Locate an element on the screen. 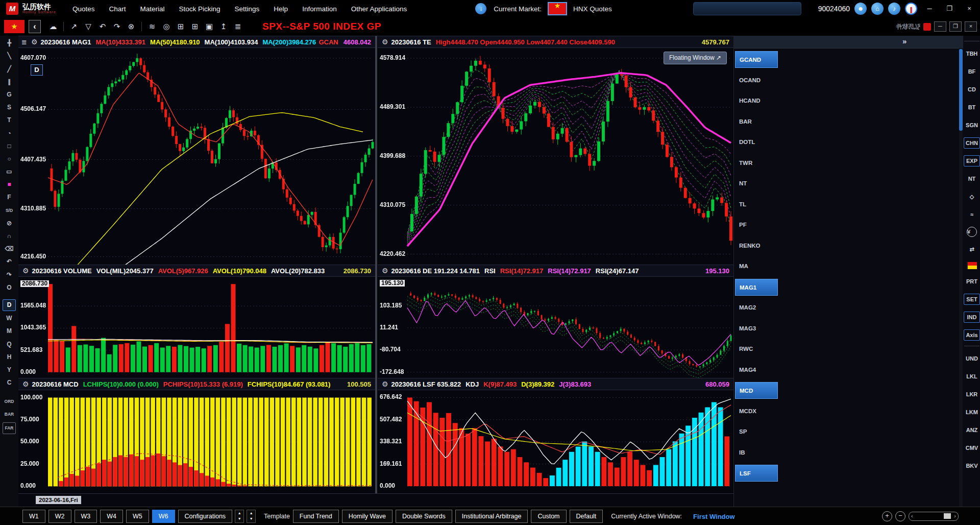  panel-menu-icon: ≣ is located at coordinates (24, 42).